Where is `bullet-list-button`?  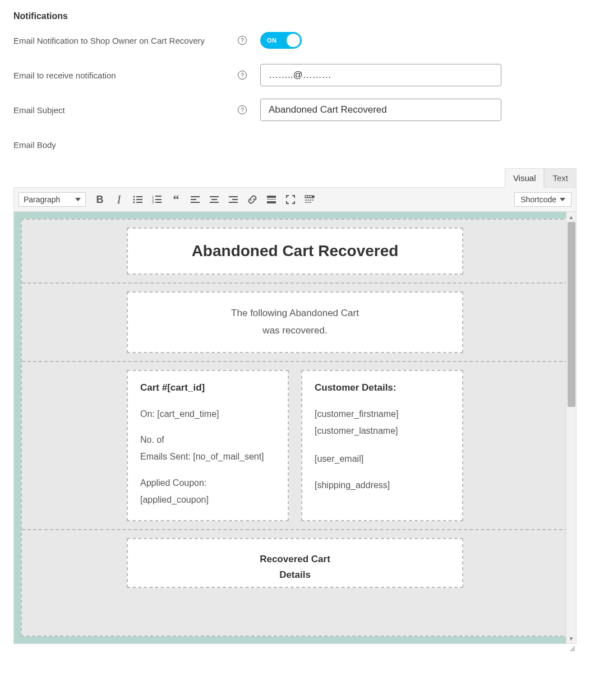 bullet-list-button is located at coordinates (138, 200).